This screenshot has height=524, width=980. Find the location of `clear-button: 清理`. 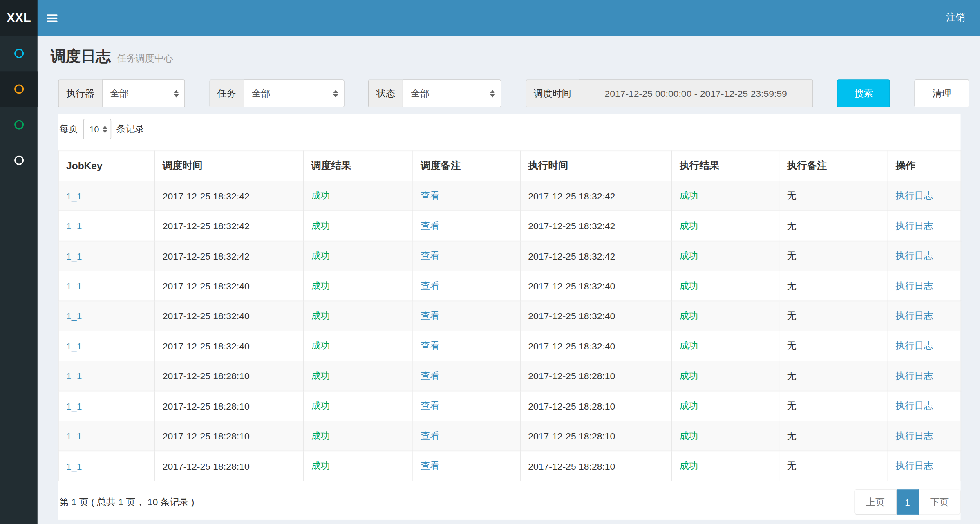

clear-button: 清理 is located at coordinates (942, 93).